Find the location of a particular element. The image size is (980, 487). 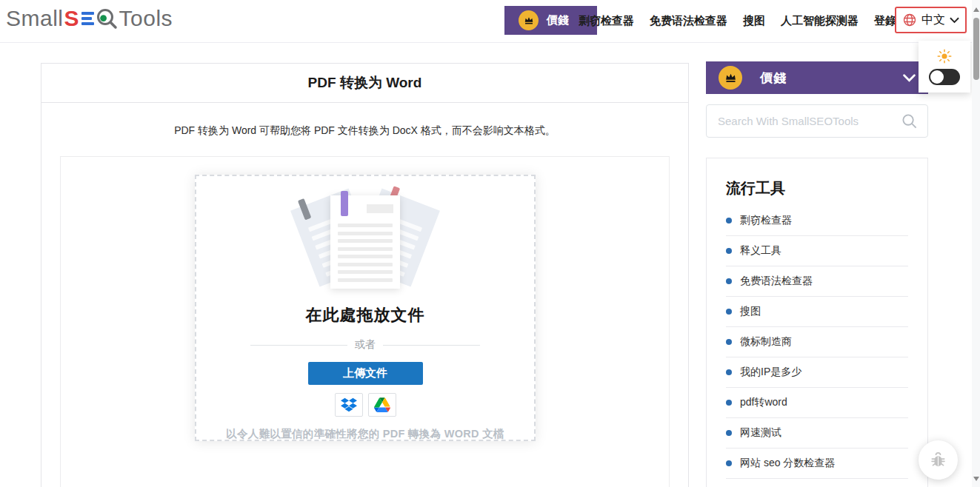

top-header: SmallSTools 價錢 剽窃检查器 免费语法检查器 搜图 人工智能探测器 … is located at coordinates (490, 21).